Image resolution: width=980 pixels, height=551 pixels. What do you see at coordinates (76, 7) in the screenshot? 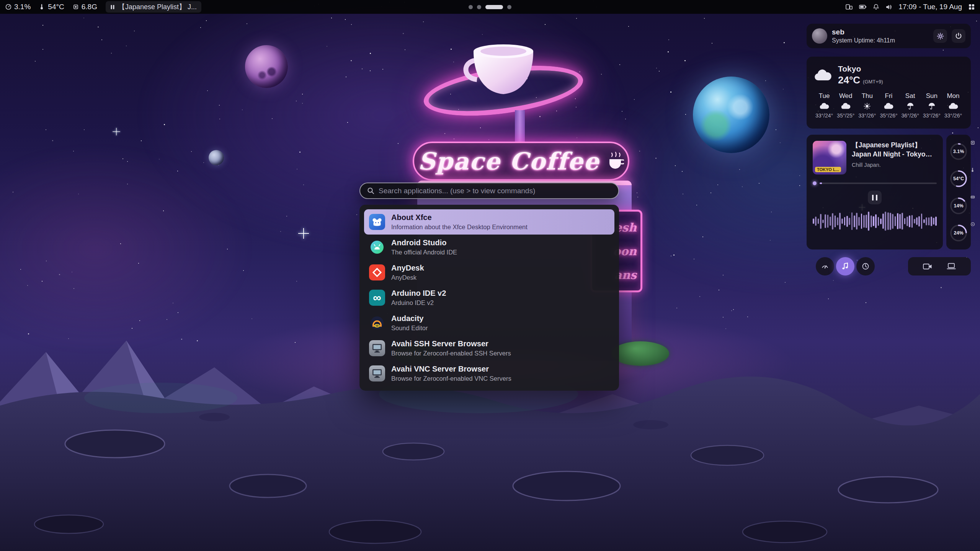
I see `memory-chip-icon` at bounding box center [76, 7].